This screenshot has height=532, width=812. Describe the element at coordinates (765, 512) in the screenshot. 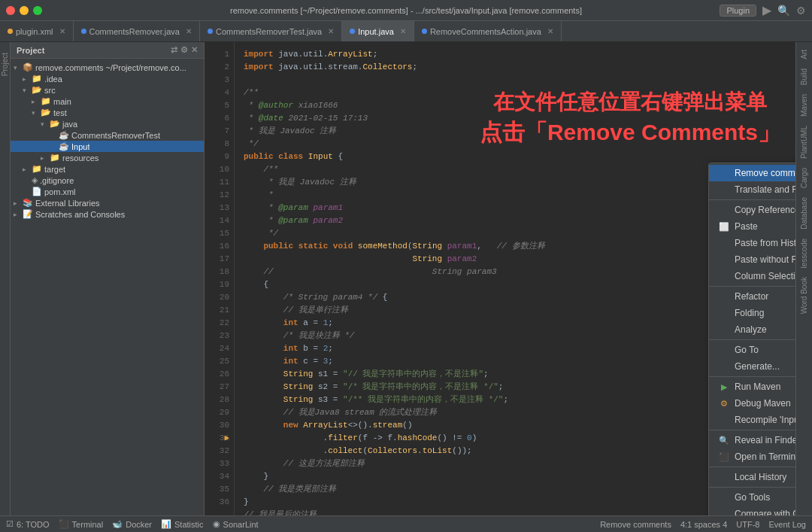

I see `menu-label-compare-clipboard: Compare with Clipboard` at that location.